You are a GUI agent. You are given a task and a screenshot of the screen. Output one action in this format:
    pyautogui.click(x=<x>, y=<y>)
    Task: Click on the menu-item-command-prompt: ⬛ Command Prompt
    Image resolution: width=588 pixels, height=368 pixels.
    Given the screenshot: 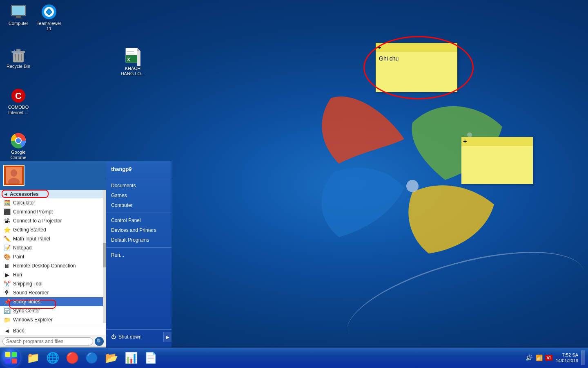 What is the action you would take?
    pyautogui.click(x=51, y=212)
    